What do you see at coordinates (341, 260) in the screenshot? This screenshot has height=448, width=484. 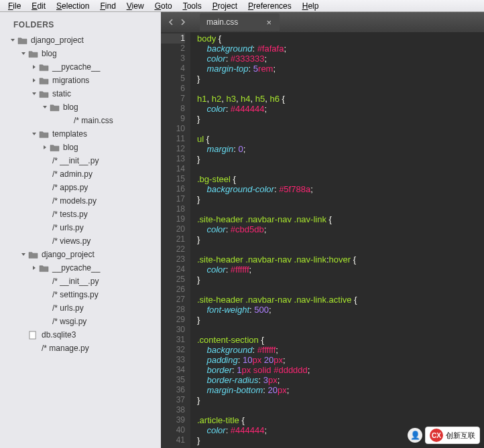 I see `code-line: .site-header .navbar-nav .nav-link:hover…` at bounding box center [341, 260].